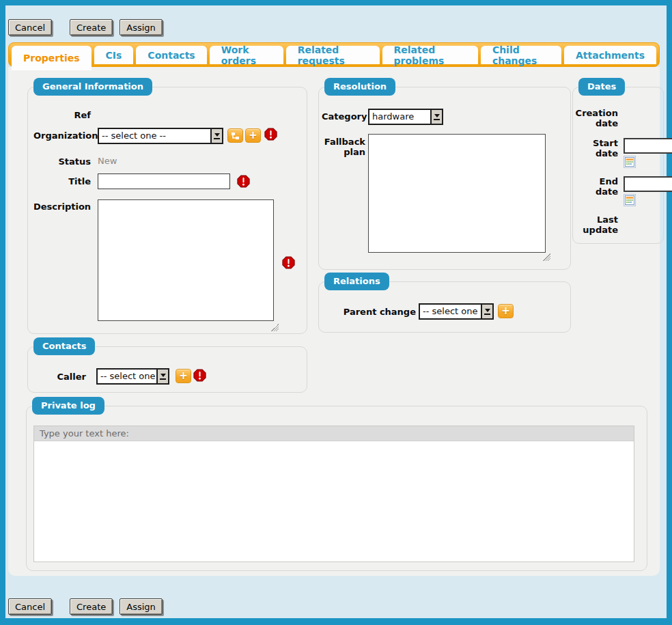 The image size is (672, 625). Describe the element at coordinates (356, 281) in the screenshot. I see `section-title: Relations` at that location.